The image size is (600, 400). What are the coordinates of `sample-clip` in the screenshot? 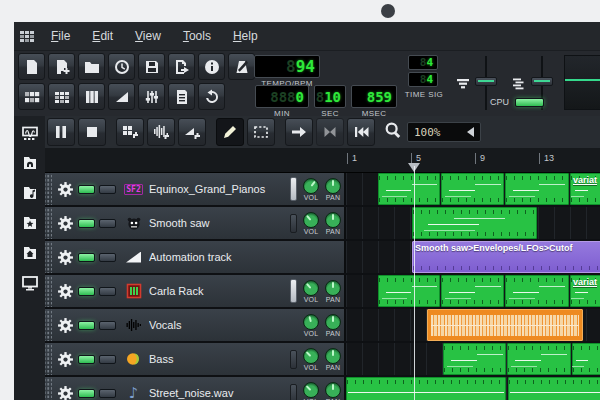 It's located at (505, 325).